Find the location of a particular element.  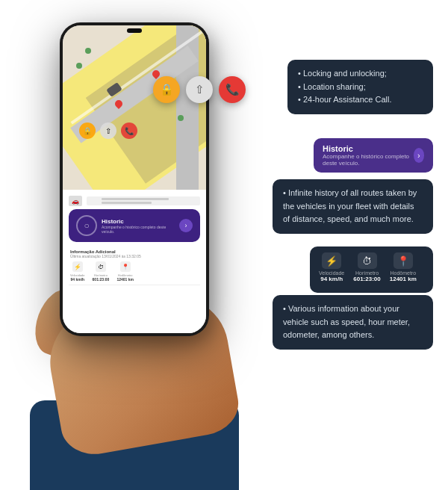

mini-stat-odometer: 📍 Hodômetro 12401 km is located at coordinates (403, 267).